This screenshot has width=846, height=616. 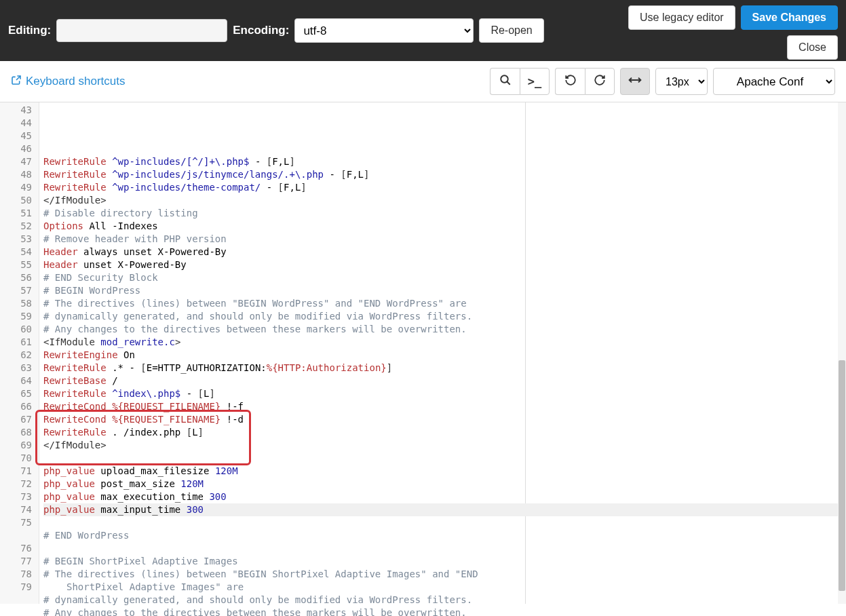 What do you see at coordinates (445, 227) in the screenshot?
I see `code-line: Options All -Indexes` at bounding box center [445, 227].